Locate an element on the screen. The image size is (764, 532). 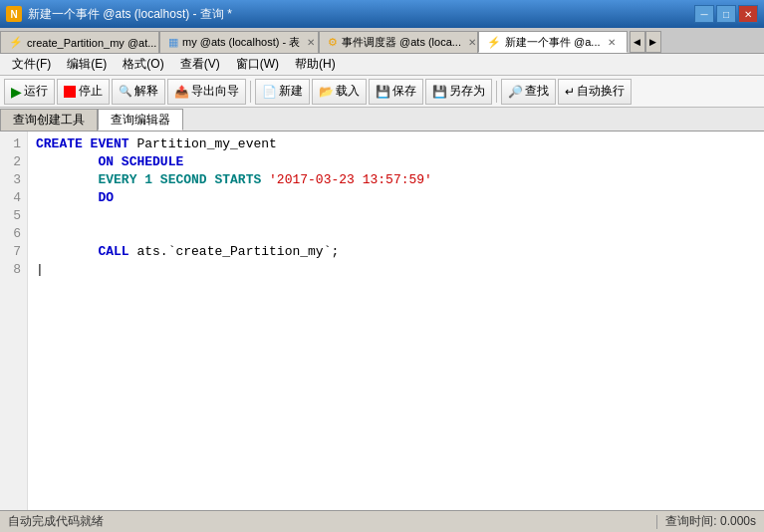
status-autocomplete: 自动完成代码就绪 is located at coordinates (327, 522).